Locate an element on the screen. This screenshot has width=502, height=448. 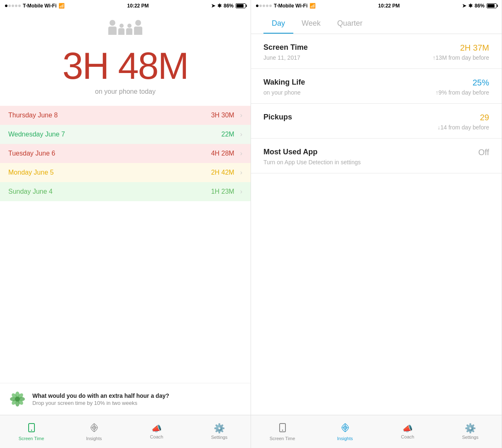
signal-dots-right is located at coordinates (264, 6).